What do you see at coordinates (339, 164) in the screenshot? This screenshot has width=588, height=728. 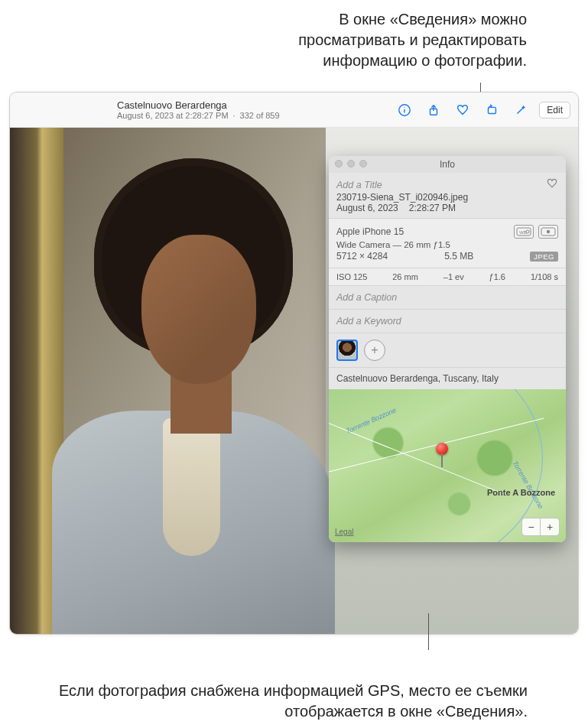 I see `close-icon` at bounding box center [339, 164].